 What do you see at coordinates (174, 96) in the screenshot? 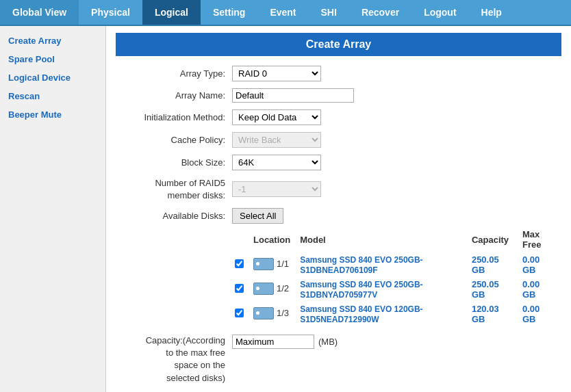
I see `array-name-label: Array Name:` at bounding box center [174, 96].